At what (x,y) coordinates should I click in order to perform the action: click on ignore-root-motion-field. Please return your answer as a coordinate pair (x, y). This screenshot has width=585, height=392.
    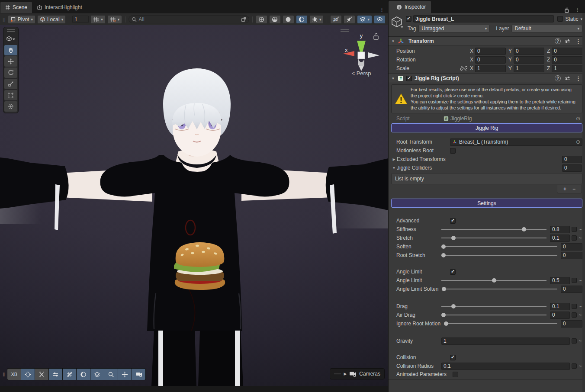
    Looking at the image, I should click on (572, 324).